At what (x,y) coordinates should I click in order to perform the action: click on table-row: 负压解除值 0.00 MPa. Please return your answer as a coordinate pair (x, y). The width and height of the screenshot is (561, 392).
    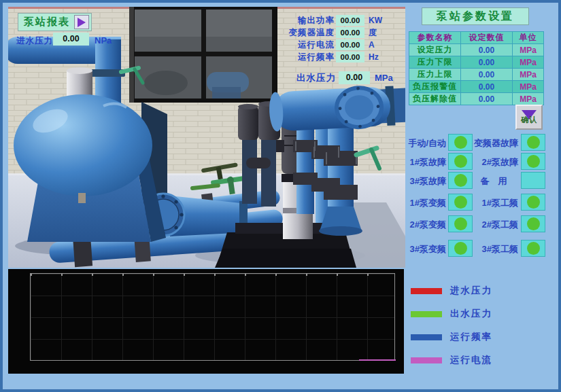
    Looking at the image, I should click on (477, 99).